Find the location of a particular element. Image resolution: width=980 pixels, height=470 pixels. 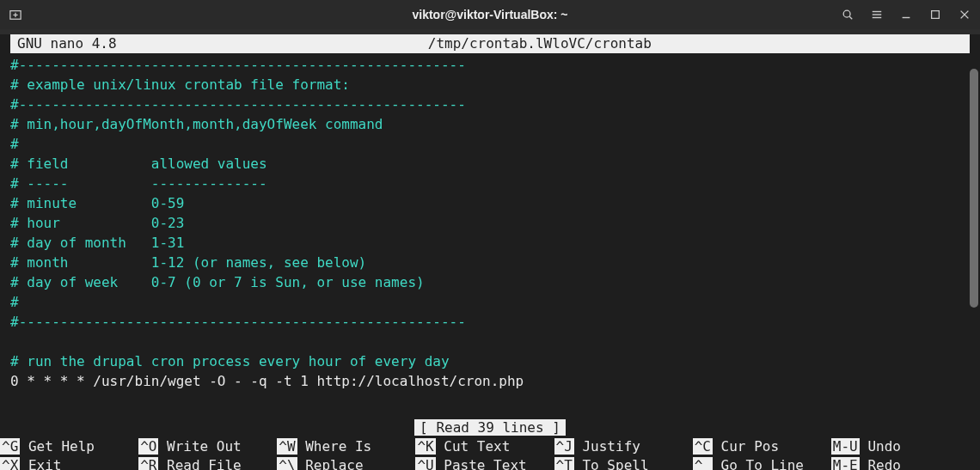

editor-line: # day of month 1-31 is located at coordinates (490, 242).